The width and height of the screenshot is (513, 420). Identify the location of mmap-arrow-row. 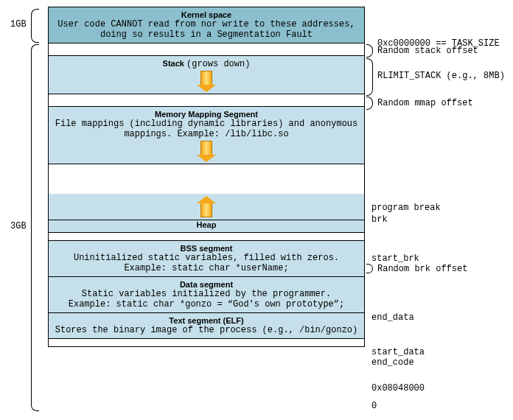
(206, 152).